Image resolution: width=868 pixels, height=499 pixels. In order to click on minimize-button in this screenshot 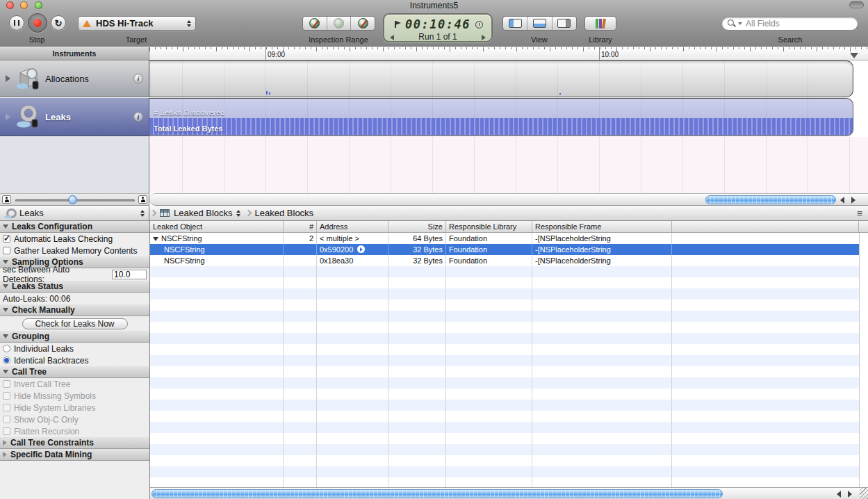, I will do `click(24, 6)`.